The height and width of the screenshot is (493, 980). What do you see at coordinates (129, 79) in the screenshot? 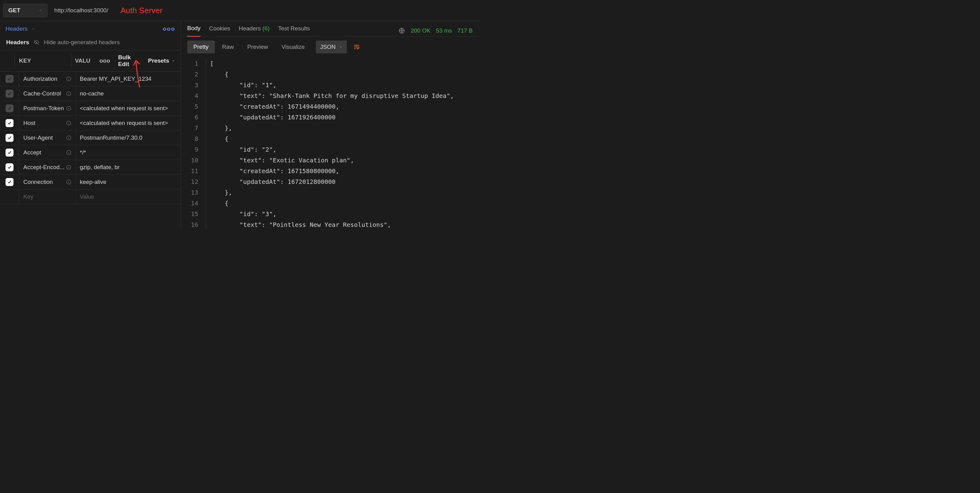
I see `header-value: Bearer MY_API_KEY_1234` at bounding box center [129, 79].